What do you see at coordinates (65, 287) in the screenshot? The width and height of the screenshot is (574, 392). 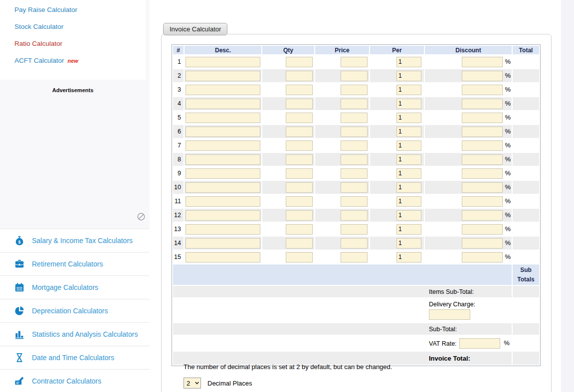 I see `sidebar-item-label: Mortgage Calculators` at bounding box center [65, 287].